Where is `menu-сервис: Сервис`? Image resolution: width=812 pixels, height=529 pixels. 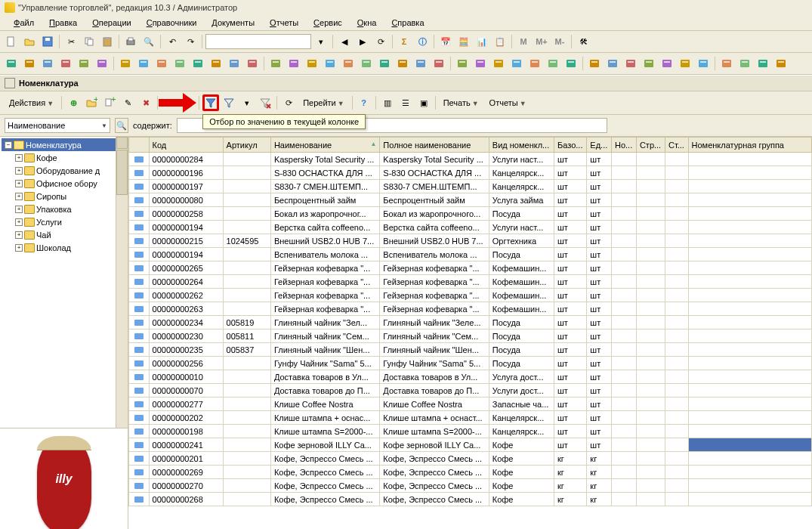 menu-сервис: Сервис is located at coordinates (328, 23).